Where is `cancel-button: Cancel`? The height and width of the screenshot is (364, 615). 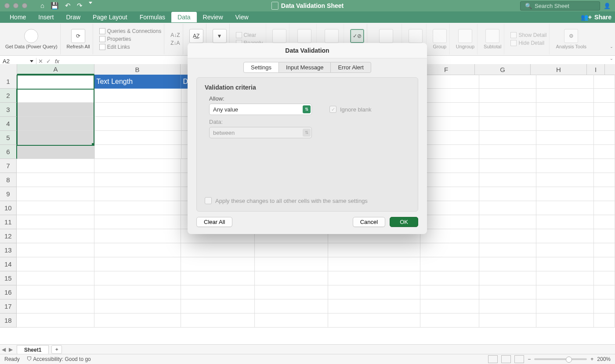
cancel-button: Cancel is located at coordinates (369, 222).